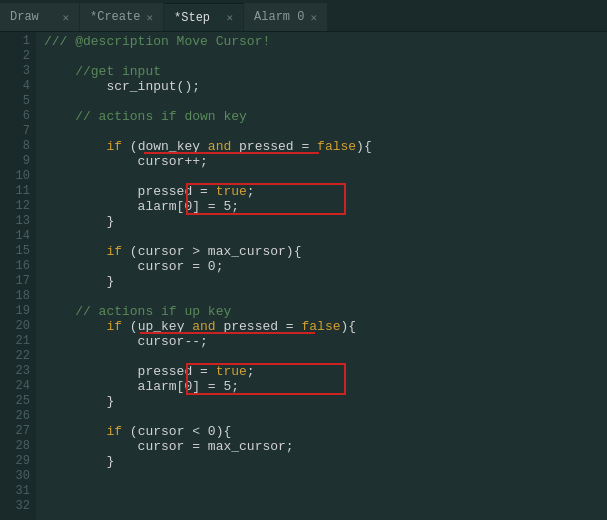 The image size is (607, 520). Describe the element at coordinates (115, 17) in the screenshot. I see `tab-create-label: *Create` at that location.